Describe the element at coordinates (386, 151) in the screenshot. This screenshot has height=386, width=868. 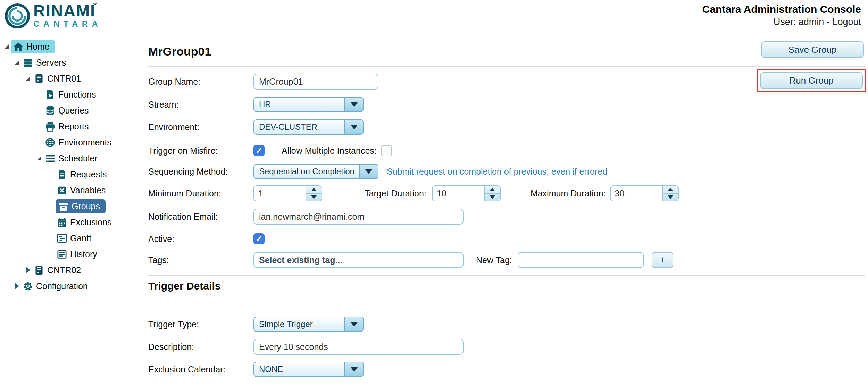
I see `allow-multiple-instances-checkbox` at that location.